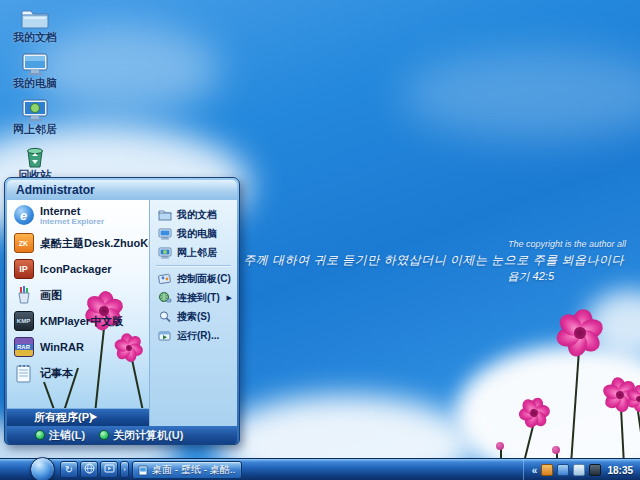  I want to click on menu-item-label: 我的文档, so click(197, 215).